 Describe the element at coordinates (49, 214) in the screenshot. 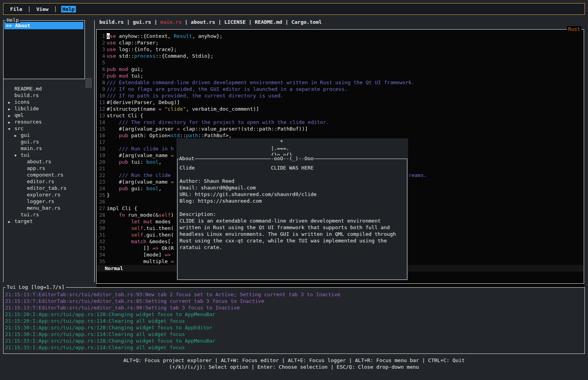

I see `tree-item-tui-rs: tui.rs` at that location.